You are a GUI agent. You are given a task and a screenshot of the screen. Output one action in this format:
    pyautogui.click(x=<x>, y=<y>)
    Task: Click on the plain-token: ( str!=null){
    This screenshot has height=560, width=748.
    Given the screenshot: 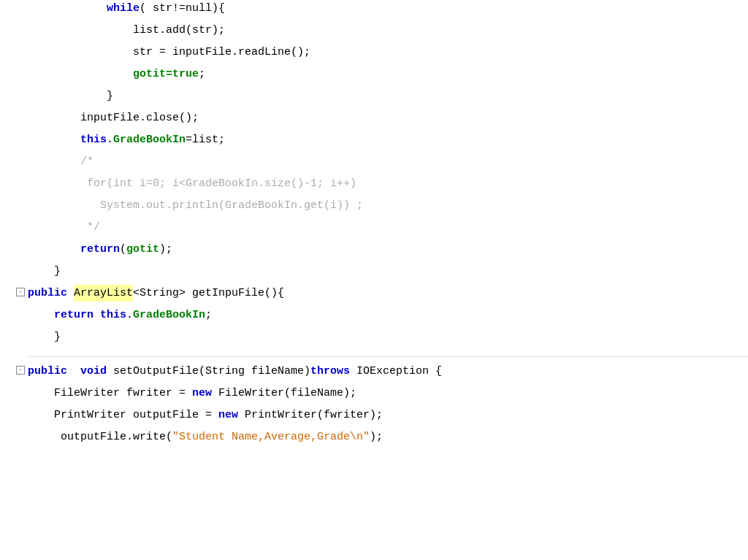 What is the action you would take?
    pyautogui.click(x=183, y=9)
    